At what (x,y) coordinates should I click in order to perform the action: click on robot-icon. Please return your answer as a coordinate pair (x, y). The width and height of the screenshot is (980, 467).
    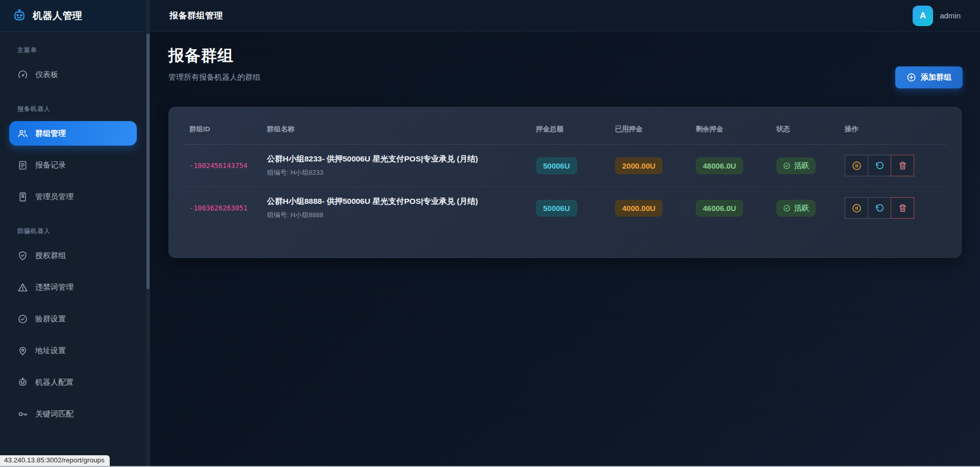
    Looking at the image, I should click on (22, 382).